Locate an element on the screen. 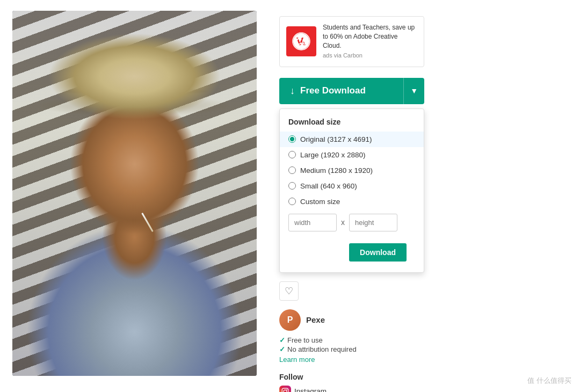  ad-text: Students and Teachers, save up to 60% on… is located at coordinates (370, 42).